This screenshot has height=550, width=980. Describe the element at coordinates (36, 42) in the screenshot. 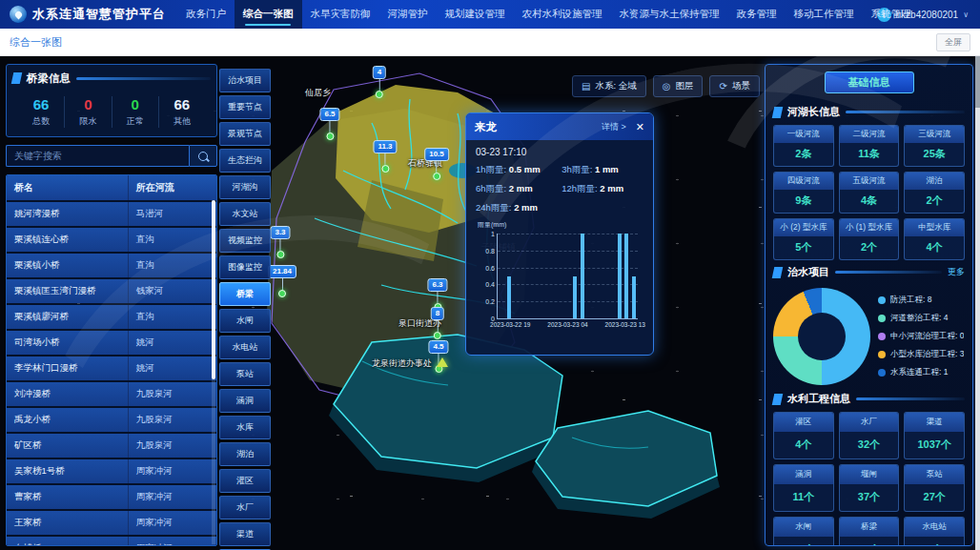

I see `breadcrumb: 综合一张图` at that location.